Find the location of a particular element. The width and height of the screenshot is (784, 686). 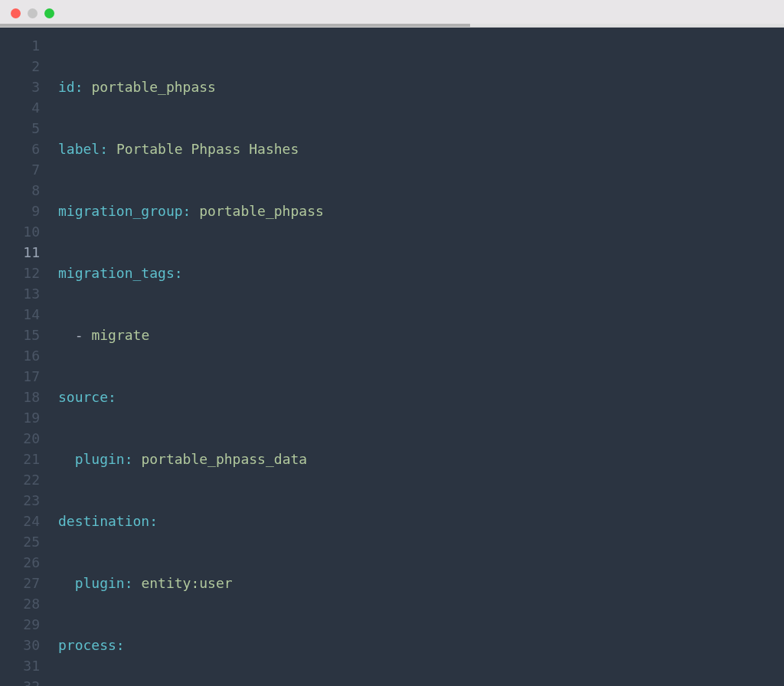

minimize-icon is located at coordinates (32, 14).